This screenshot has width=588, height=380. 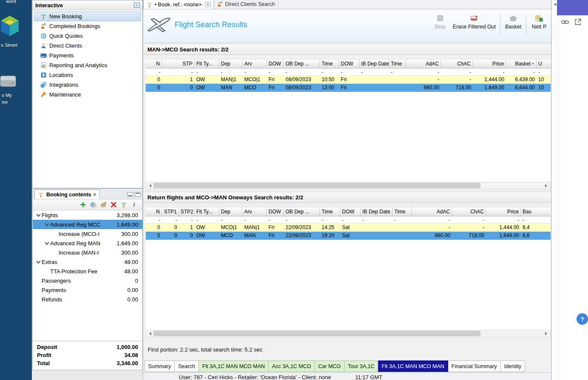 I want to click on bottom-tab-identity: Identity, so click(x=513, y=366).